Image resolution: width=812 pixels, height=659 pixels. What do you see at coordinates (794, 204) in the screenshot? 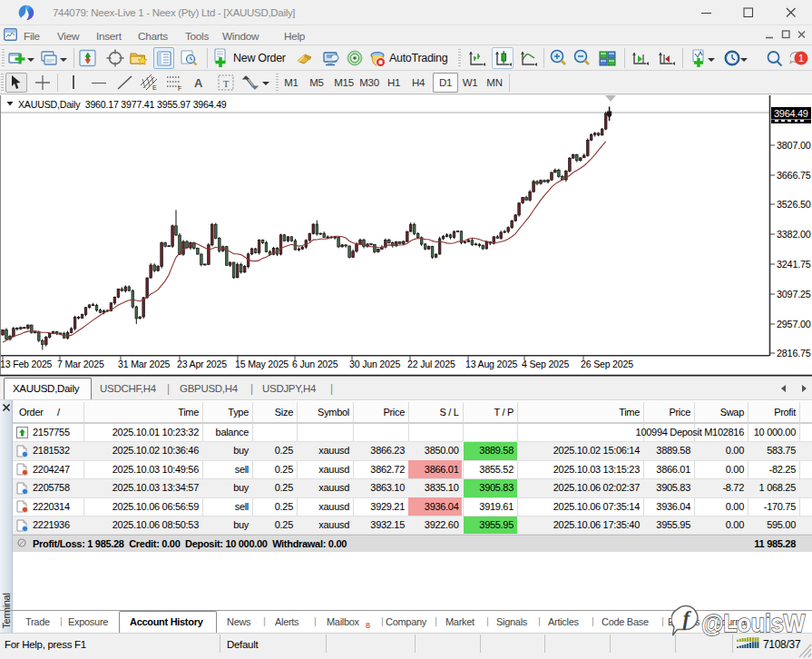
I see `svg-text: 3526.50` at bounding box center [794, 204].